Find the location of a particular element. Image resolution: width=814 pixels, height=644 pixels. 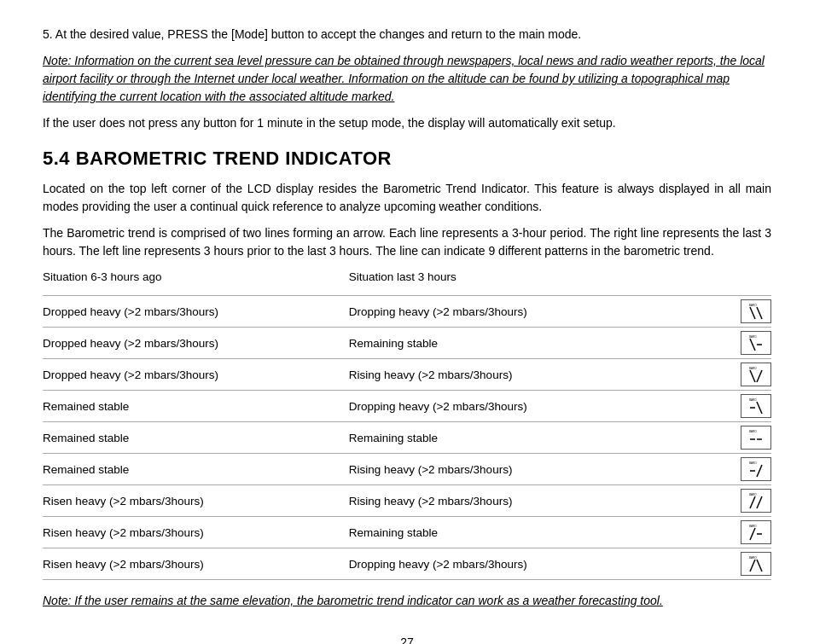

table-row: Risen heavy (>2 mbars/3hours)Remaining s… is located at coordinates (407, 532).